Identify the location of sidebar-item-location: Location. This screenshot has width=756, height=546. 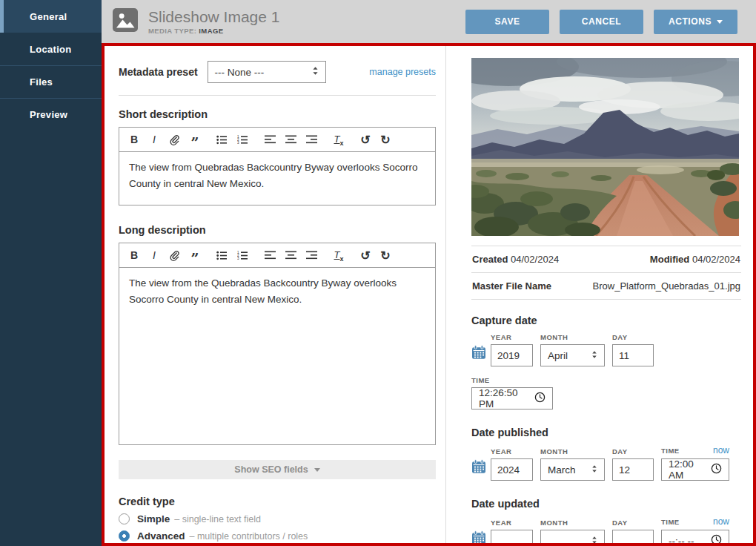
(50, 49).